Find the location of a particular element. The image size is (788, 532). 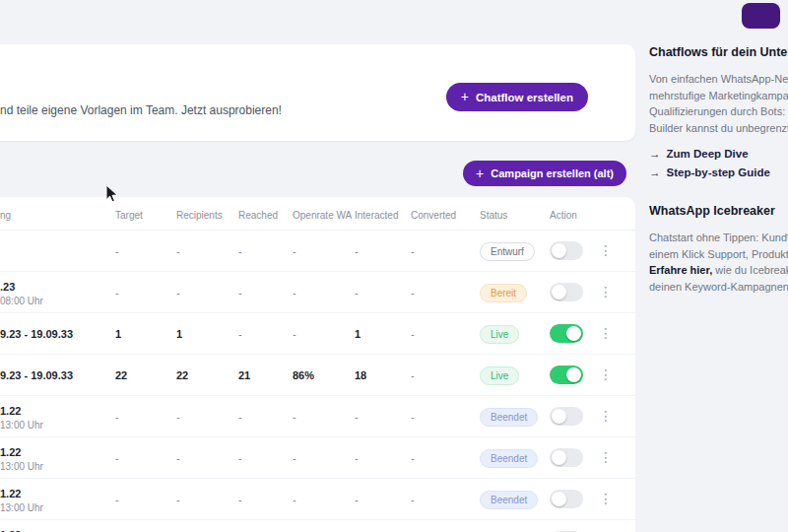

table-row: 9.23 - 19.09.33 22 22 21 86% 18 - Live ⋮ is located at coordinates (317, 375).